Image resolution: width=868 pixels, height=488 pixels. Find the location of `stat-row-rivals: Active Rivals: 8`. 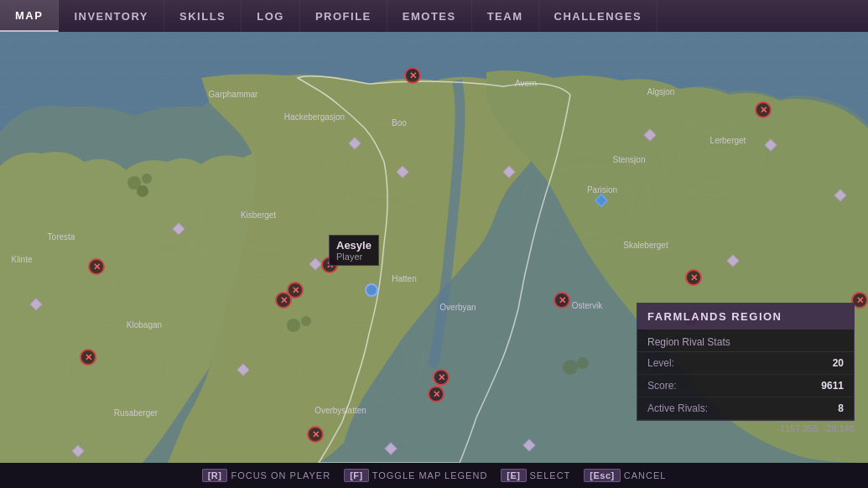

stat-row-rivals: Active Rivals: 8 is located at coordinates (746, 409).